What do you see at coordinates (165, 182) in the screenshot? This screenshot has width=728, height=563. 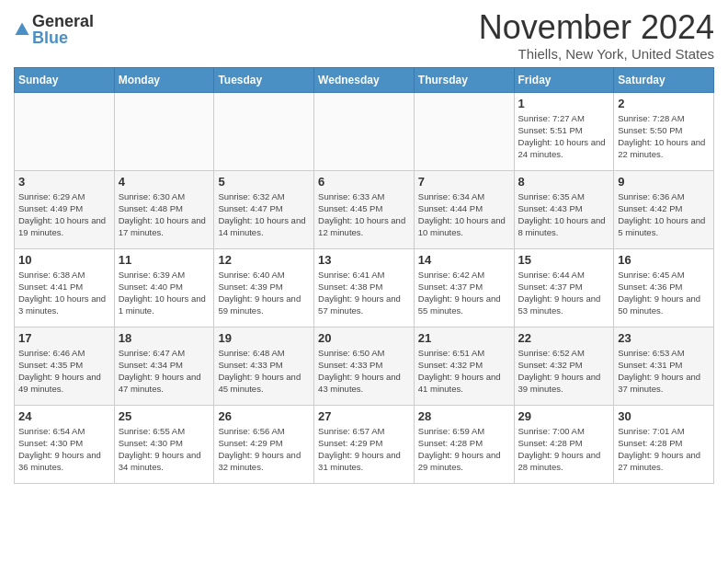 I see `day-number: 4` at bounding box center [165, 182].